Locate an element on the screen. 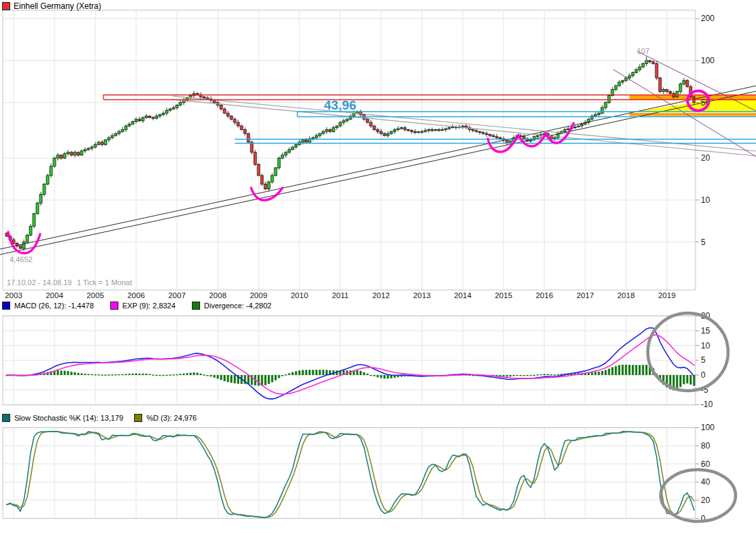  stochastic-legend: Slow Stochastic %K (14): 13,179 %D (3): … is located at coordinates (105, 418).